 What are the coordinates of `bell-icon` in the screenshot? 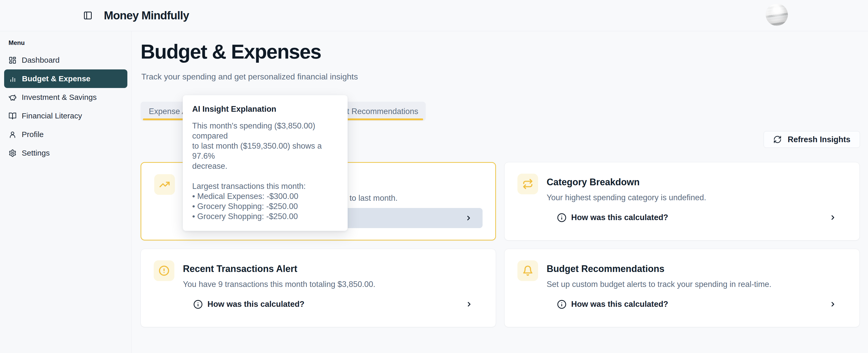 It's located at (528, 271).